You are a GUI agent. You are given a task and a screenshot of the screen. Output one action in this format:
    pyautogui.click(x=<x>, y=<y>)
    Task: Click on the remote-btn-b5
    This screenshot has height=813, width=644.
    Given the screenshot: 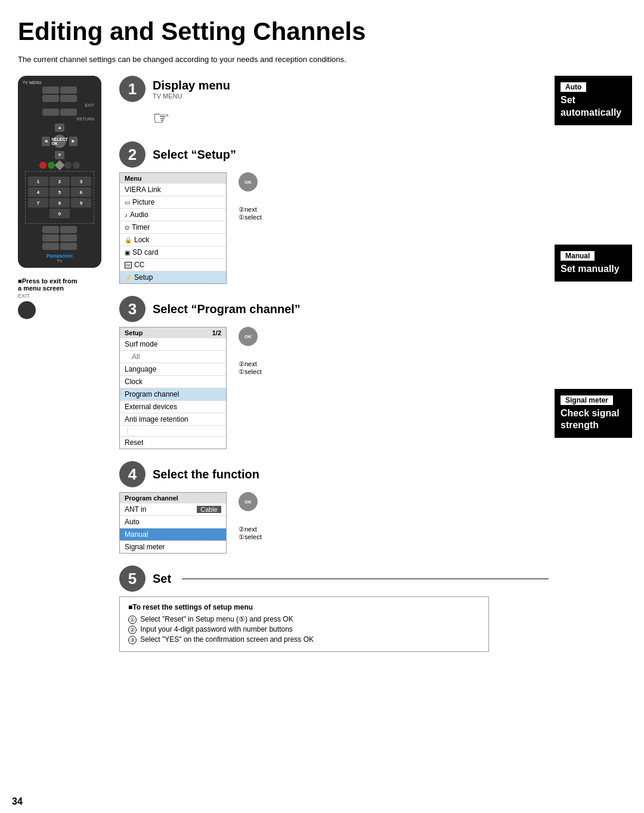 What is the action you would take?
    pyautogui.click(x=51, y=246)
    